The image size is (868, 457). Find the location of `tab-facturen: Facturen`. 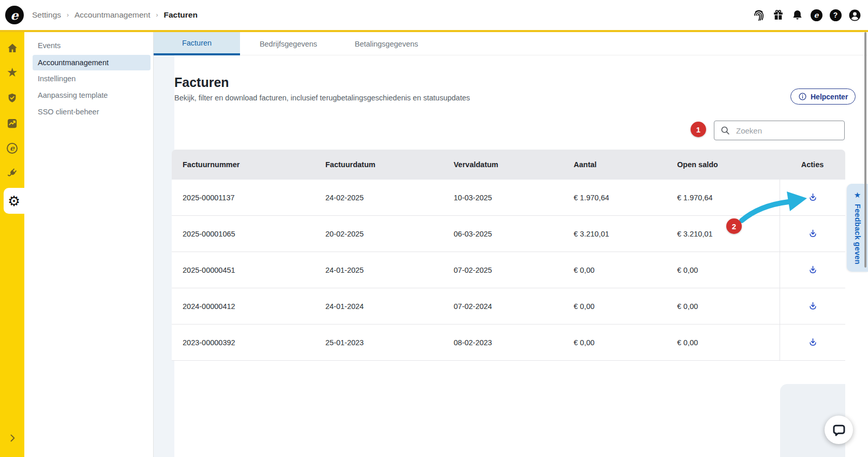

tab-facturen: Facturen is located at coordinates (197, 43).